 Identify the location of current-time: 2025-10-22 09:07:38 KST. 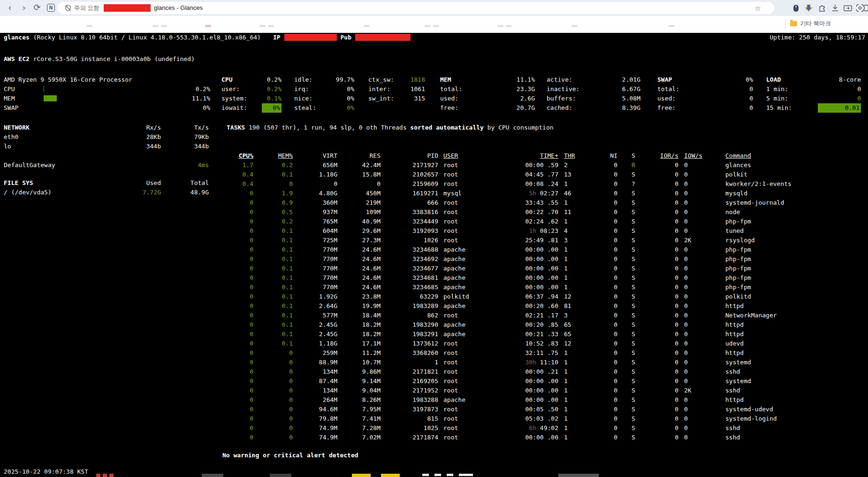
(46, 472).